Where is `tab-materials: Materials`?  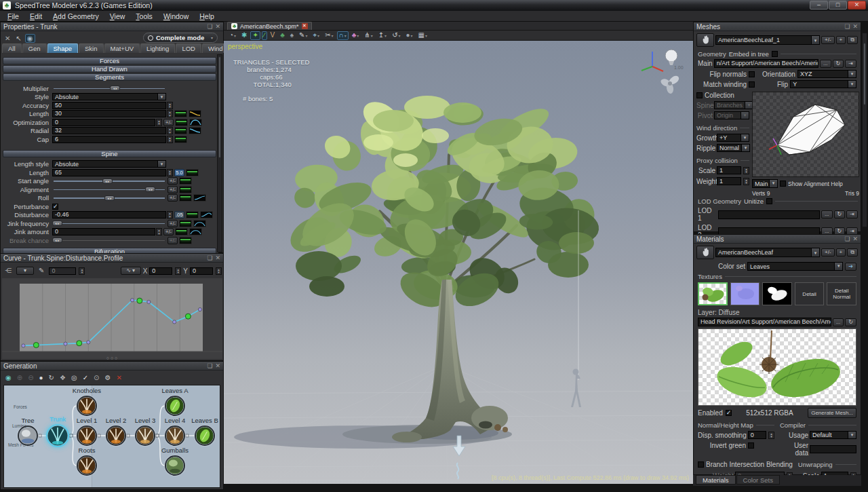
tab-materials: Materials is located at coordinates (716, 480).